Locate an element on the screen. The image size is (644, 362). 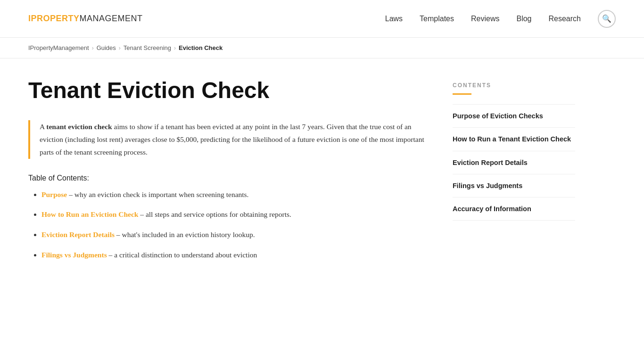
list-item: How to Run an Eviction Check – all steps… is located at coordinates (233, 215).